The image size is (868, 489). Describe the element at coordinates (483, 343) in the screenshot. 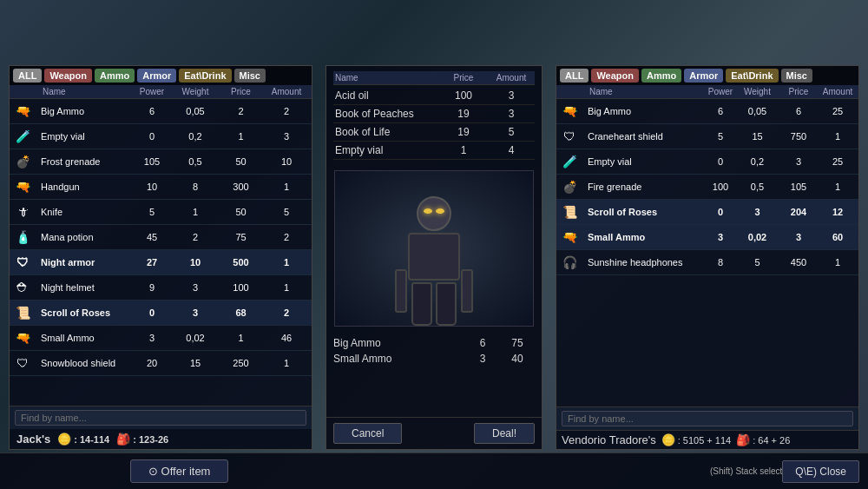

I see `center-bottom-power: 6` at that location.